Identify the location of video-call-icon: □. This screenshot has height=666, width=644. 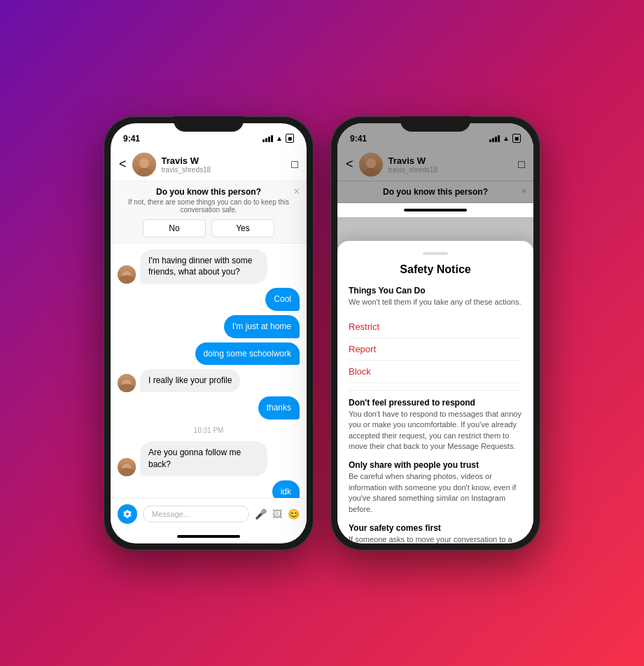
(295, 165).